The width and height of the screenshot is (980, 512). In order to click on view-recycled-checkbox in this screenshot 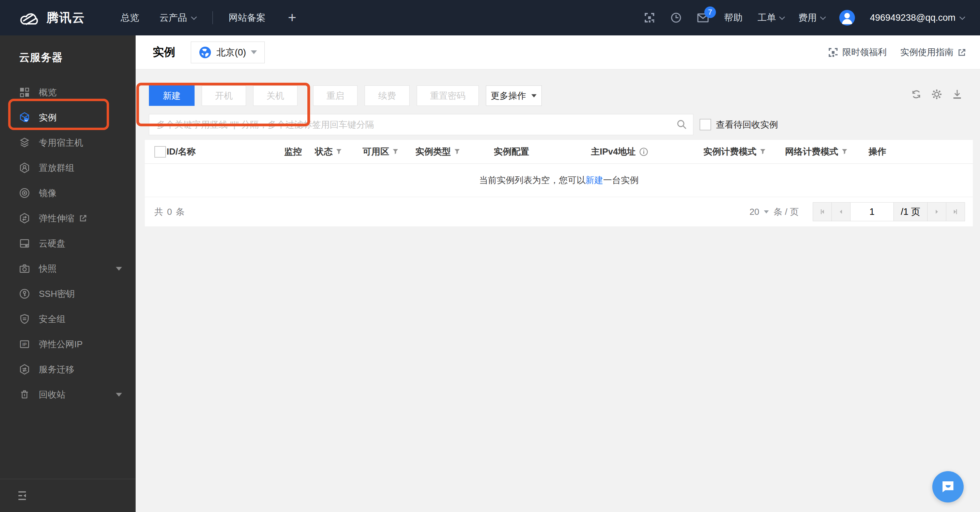, I will do `click(705, 125)`.